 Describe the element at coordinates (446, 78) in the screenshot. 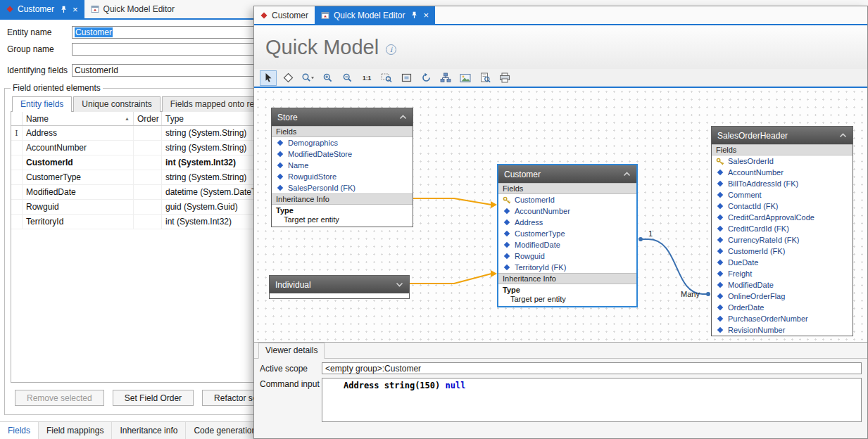

I see `auto-layout-icon` at that location.